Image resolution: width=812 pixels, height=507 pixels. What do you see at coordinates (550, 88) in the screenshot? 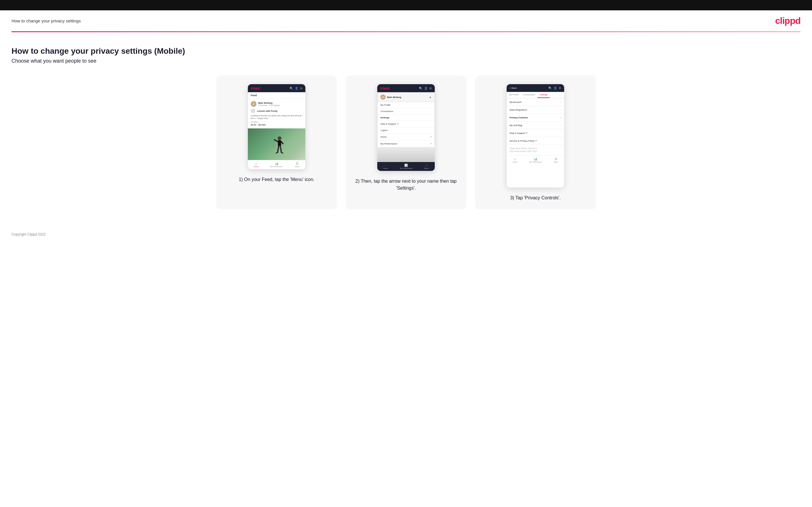
I see `search-icon-3: 🔍` at bounding box center [550, 88].